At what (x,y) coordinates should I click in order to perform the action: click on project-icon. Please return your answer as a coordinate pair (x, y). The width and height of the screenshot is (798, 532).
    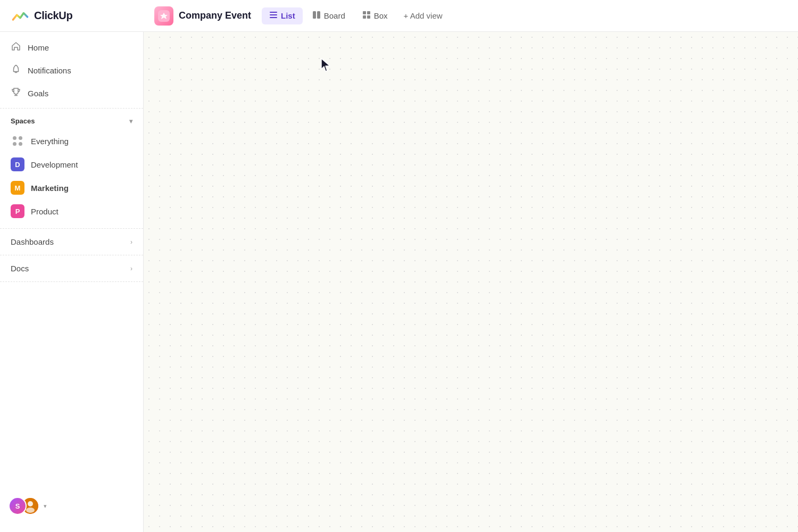
    Looking at the image, I should click on (164, 16).